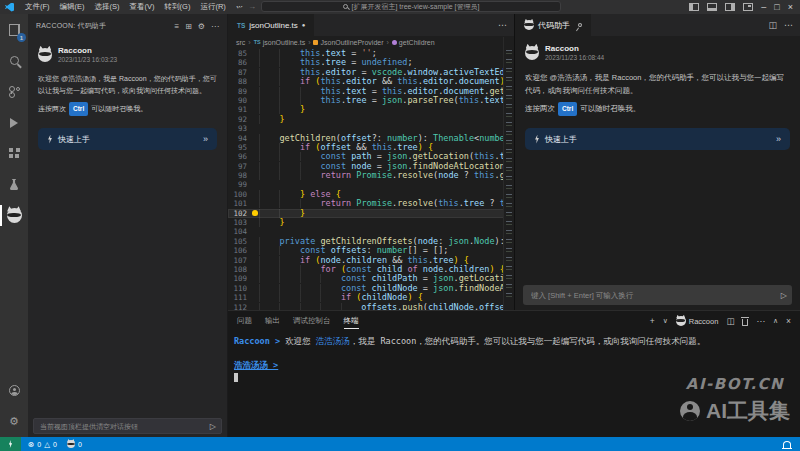  What do you see at coordinates (371, 166) in the screenshot?
I see `code-line-97: 97 const node = json.findNodeAtLocation(…` at bounding box center [371, 166].